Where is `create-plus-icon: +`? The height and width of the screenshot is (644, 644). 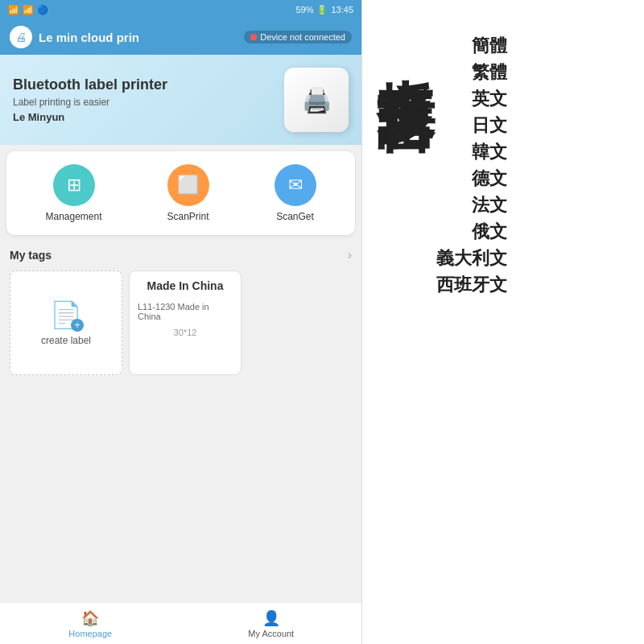 create-plus-icon: + is located at coordinates (77, 325).